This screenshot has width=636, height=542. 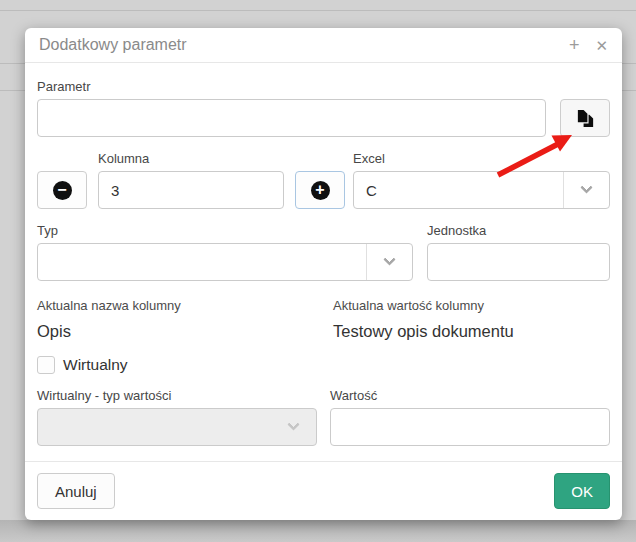 I want to click on background-footer-band, so click(x=318, y=531).